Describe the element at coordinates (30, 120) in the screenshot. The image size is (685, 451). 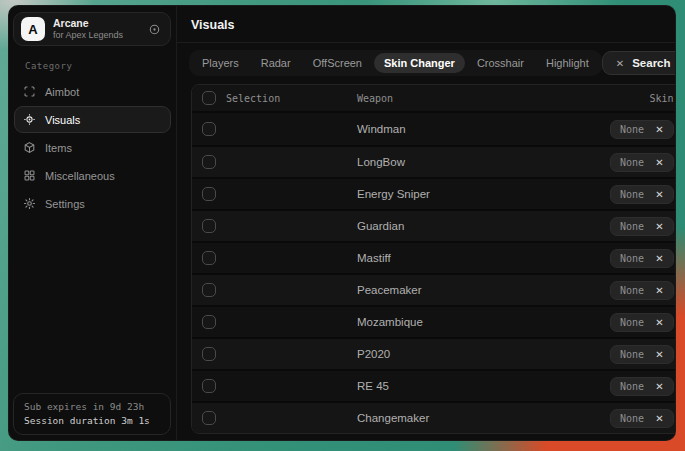
I see `visuals-icon` at that location.